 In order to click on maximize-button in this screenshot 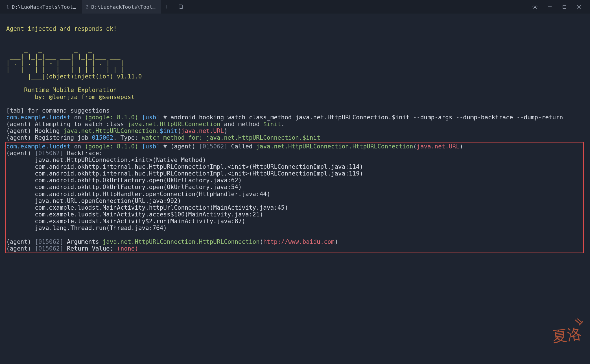, I will do `click(564, 7)`.